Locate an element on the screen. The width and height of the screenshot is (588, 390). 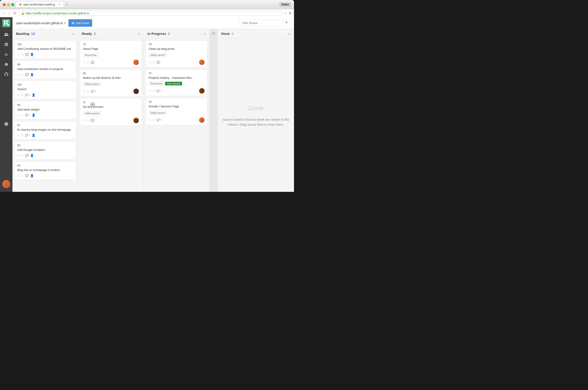
card-98: 98 Add contributors section to projects … is located at coordinates (45, 70).